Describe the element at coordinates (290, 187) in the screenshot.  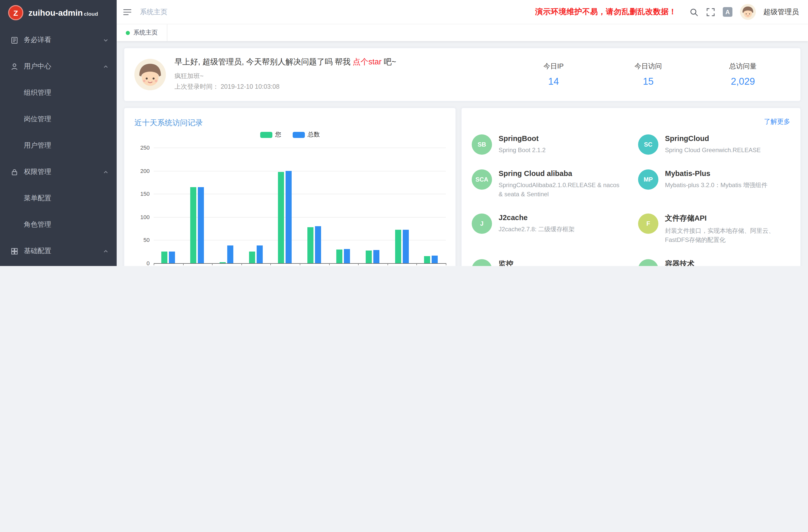
I see `visit-record-card: 近十天系统访问记录 您总数 0501001502002502019-12-012…` at that location.